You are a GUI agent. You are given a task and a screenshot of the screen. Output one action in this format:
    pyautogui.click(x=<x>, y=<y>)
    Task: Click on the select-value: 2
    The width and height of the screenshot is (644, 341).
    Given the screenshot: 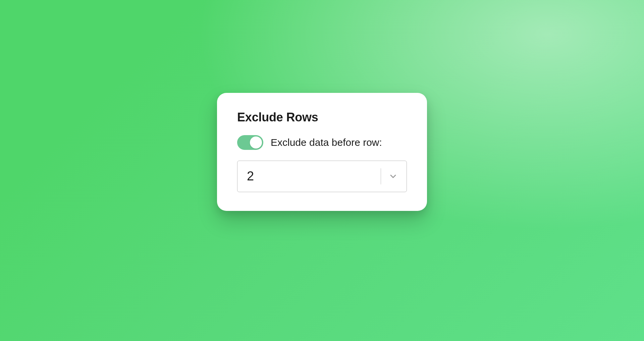 What is the action you would take?
    pyautogui.click(x=314, y=176)
    